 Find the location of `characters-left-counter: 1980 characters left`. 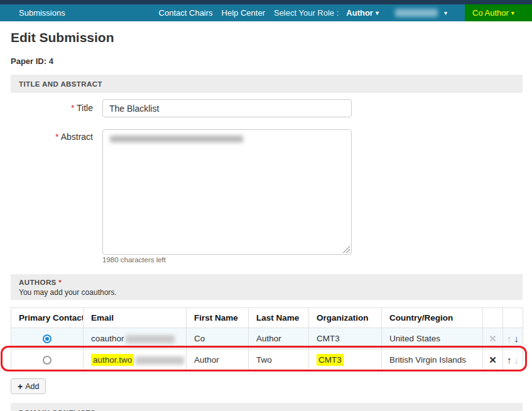

characters-left-counter: 1980 characters left is located at coordinates (134, 260).